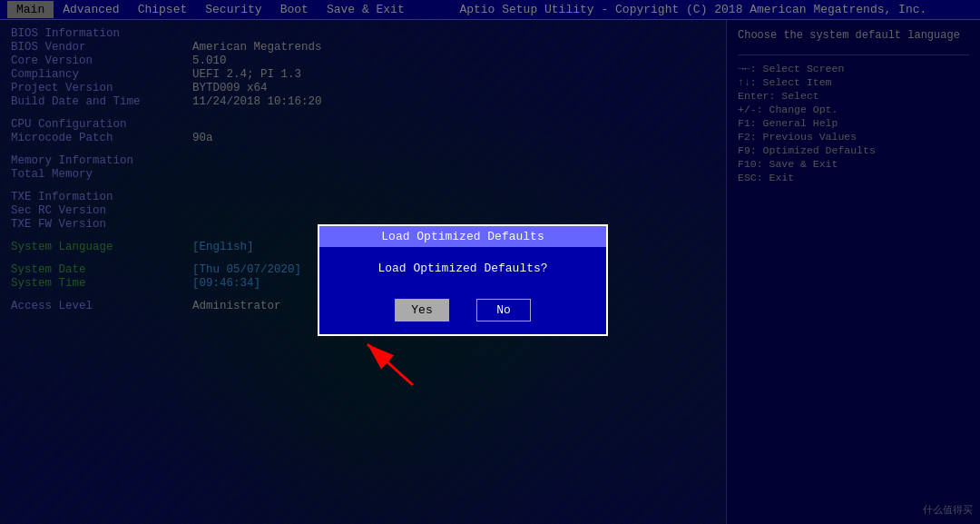 Image resolution: width=980 pixels, height=524 pixels. Describe the element at coordinates (463, 312) in the screenshot. I see `dialog-buttons: Yes No` at that location.